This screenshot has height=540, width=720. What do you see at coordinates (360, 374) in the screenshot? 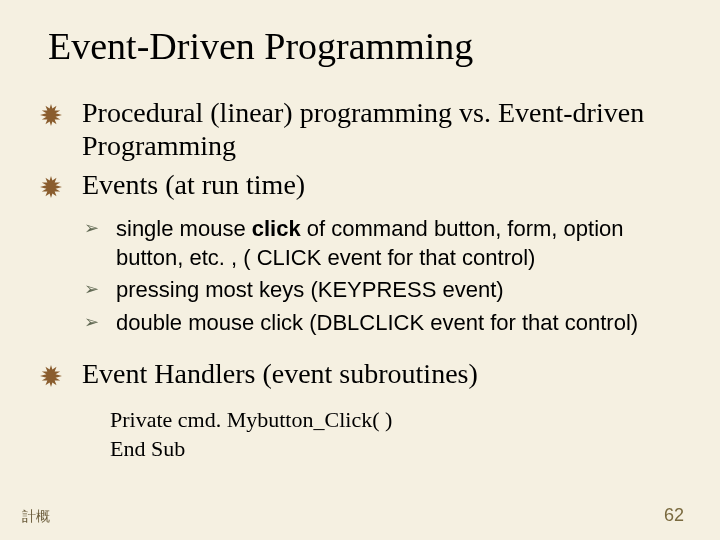
I see `bullet-list: Event Handlers (event subroutines)` at bounding box center [360, 374].